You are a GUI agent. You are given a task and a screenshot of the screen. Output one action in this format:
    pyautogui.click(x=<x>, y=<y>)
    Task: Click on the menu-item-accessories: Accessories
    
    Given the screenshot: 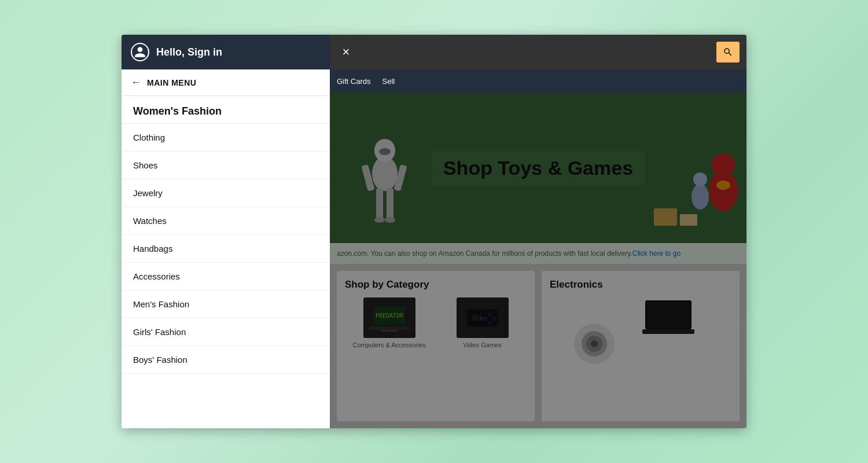 What is the action you would take?
    pyautogui.click(x=226, y=277)
    